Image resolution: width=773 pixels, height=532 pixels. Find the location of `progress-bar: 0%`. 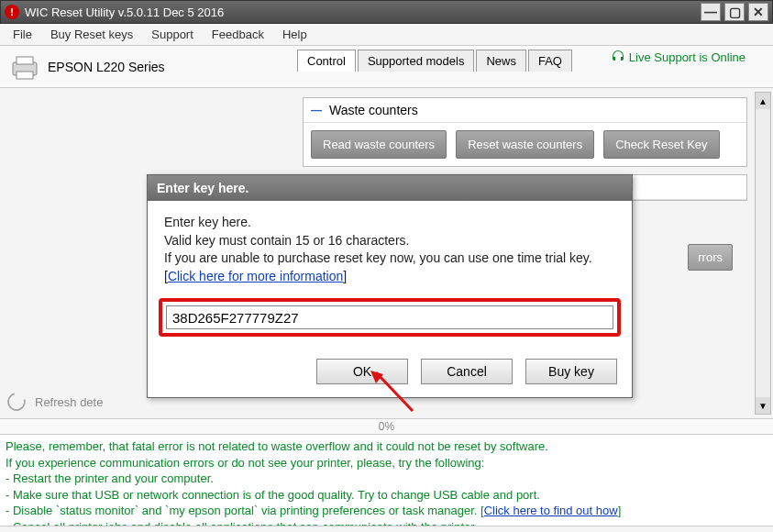

progress-bar: 0% is located at coordinates (387, 427).